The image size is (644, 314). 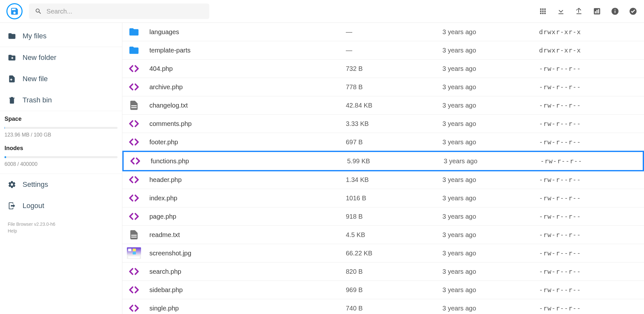 What do you see at coordinates (248, 198) in the screenshot?
I see `file-name: index.php` at bounding box center [248, 198].